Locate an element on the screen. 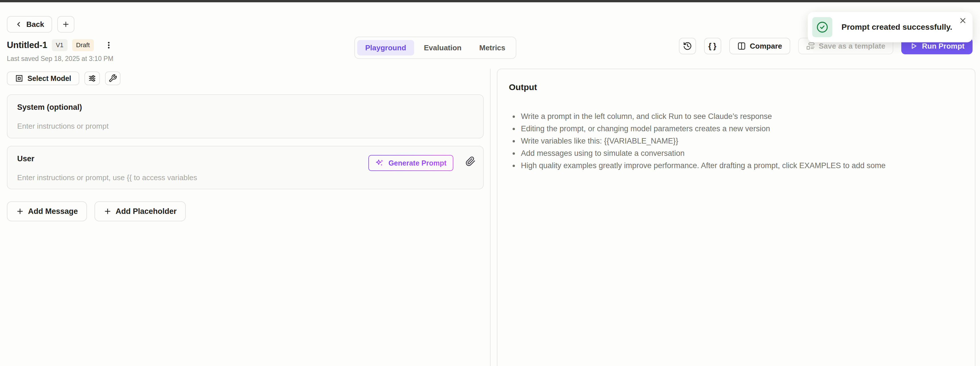  check-circle-icon is located at coordinates (822, 27).